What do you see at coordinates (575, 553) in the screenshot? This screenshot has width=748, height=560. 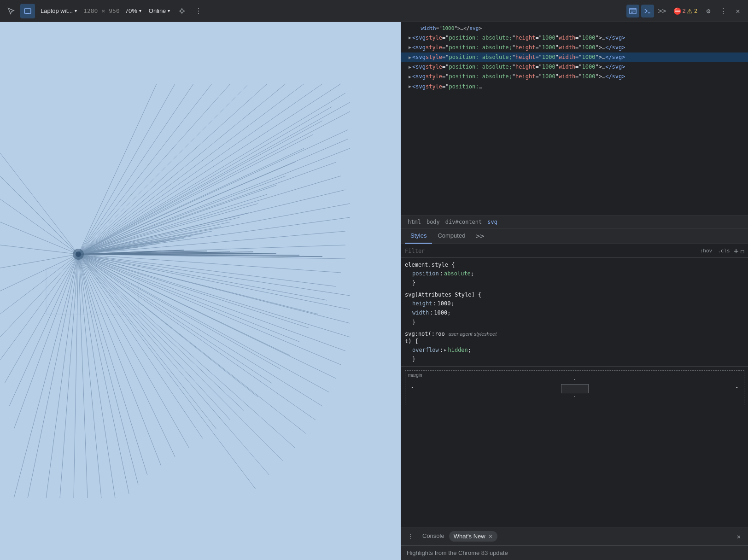 I see `whats-new-content: Highlights from the Chrome 83 update` at bounding box center [575, 553].